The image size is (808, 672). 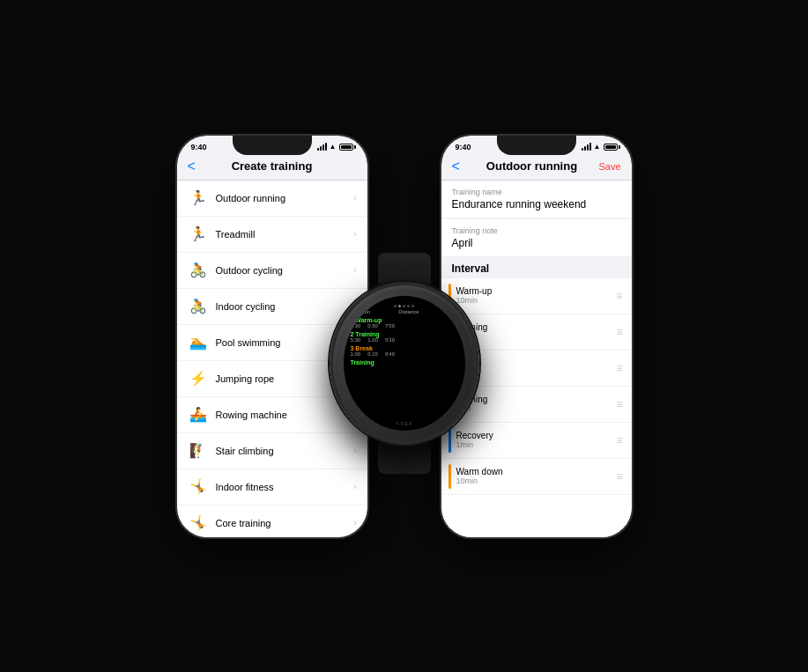 I want to click on status-icons-left: ▲, so click(x=335, y=146).